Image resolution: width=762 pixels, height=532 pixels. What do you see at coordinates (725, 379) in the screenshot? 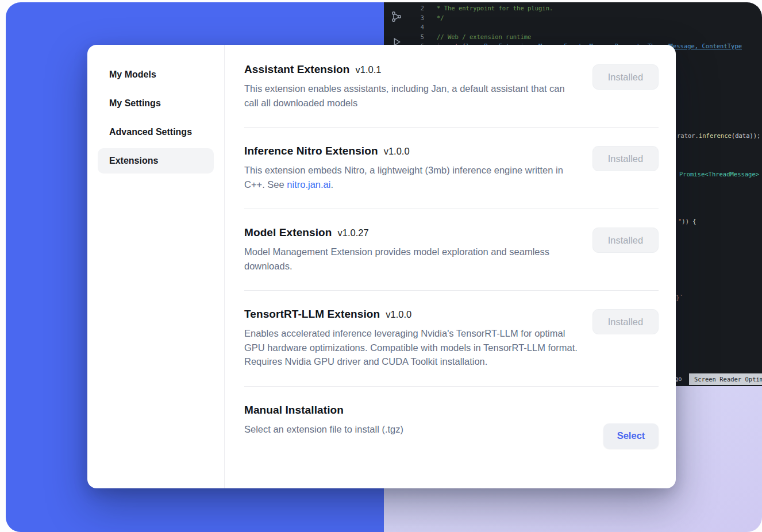
I see `screen-reader-badge: Screen Reader Optimize` at bounding box center [725, 379].